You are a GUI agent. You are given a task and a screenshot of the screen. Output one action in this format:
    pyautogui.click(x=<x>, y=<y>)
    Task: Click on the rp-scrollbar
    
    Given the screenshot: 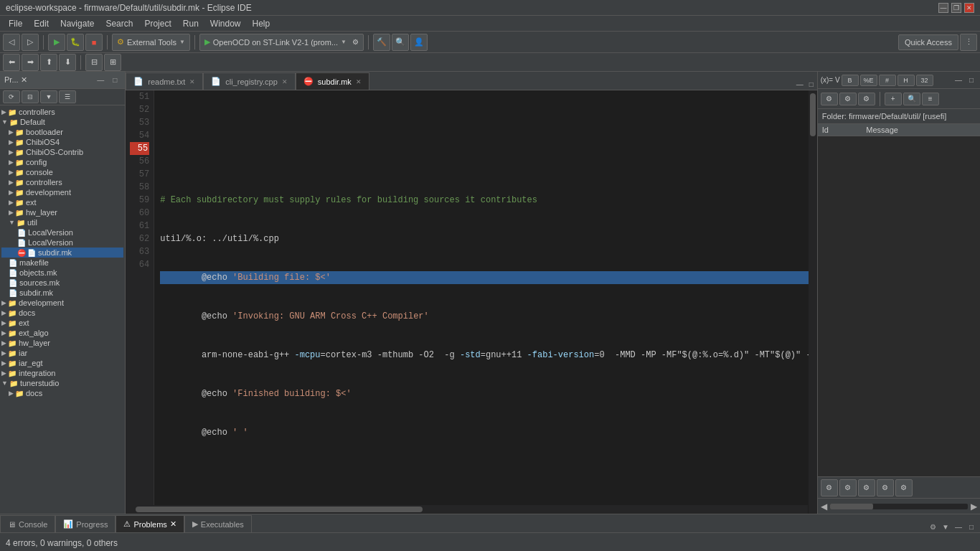 What is the action you would take?
    pyautogui.click(x=899, y=507)
    